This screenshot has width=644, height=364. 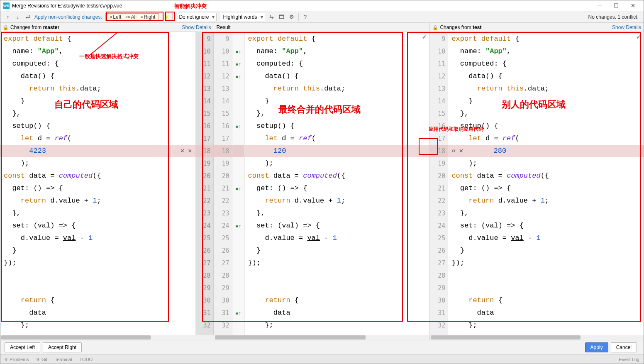 I want to click on show-details-left: Show Details, so click(x=197, y=27).